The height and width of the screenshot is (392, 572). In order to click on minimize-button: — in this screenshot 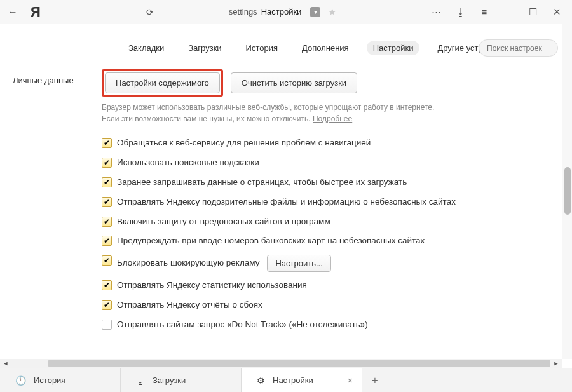, I will do `click(508, 12)`.